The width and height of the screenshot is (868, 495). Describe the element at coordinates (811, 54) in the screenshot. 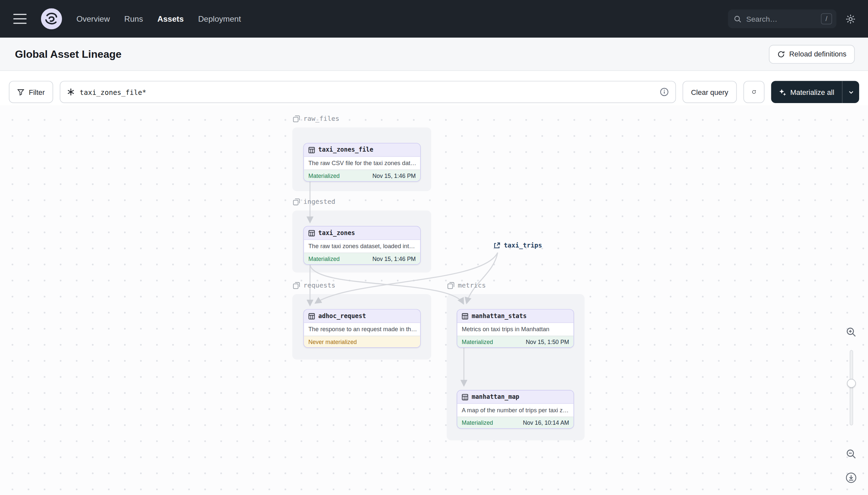

I see `reload-definitions-button: Reload definitions` at that location.